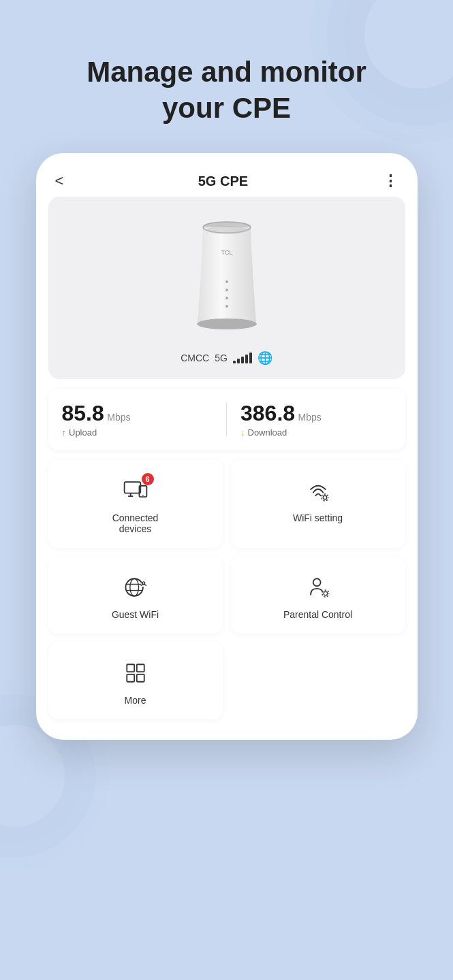 This screenshot has width=453, height=980. What do you see at coordinates (318, 587) in the screenshot?
I see `parental-control-icon-container` at bounding box center [318, 587].